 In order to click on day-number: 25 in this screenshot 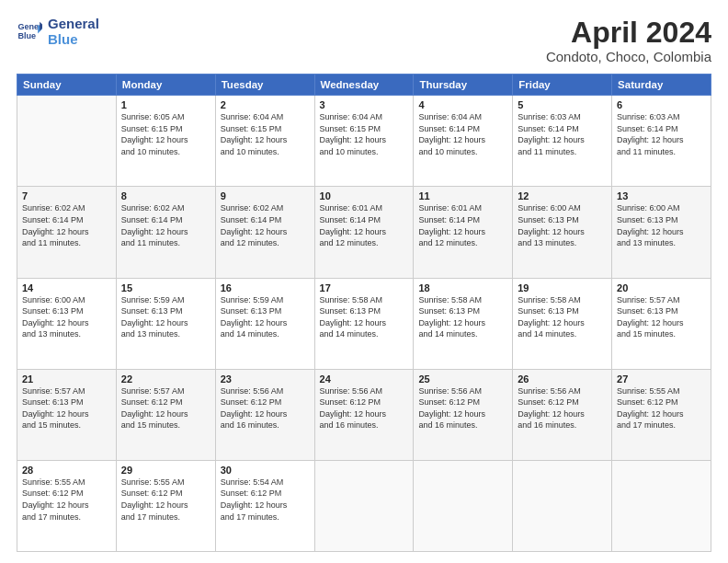, I will do `click(463, 379)`.